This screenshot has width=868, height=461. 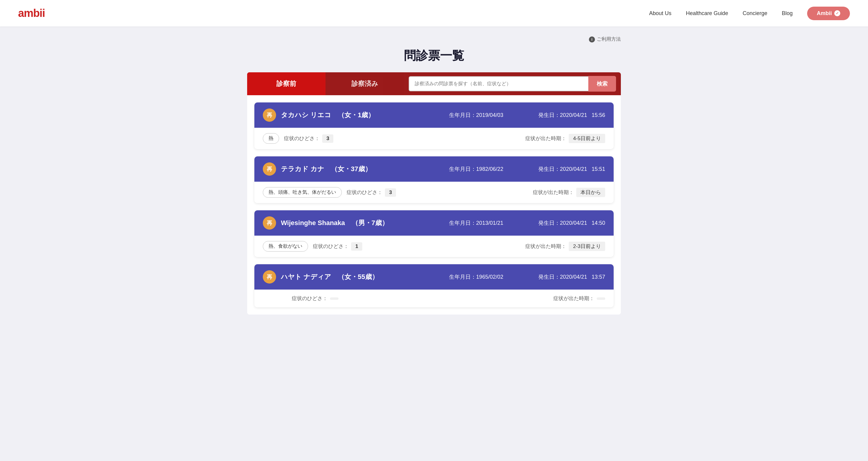 I want to click on info-icon: i, so click(x=592, y=39).